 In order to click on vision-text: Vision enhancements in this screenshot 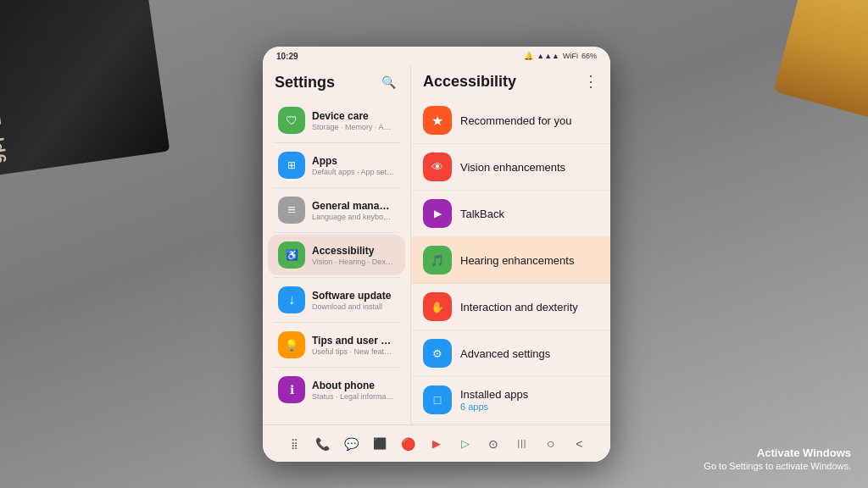, I will do `click(513, 168)`.